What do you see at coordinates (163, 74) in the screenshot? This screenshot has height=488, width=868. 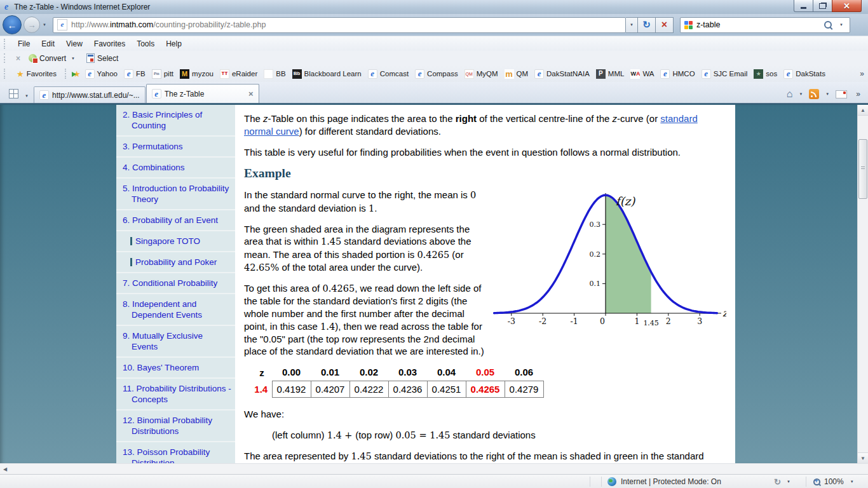 I see `favorites-link-pitt: Pittpitt` at bounding box center [163, 74].